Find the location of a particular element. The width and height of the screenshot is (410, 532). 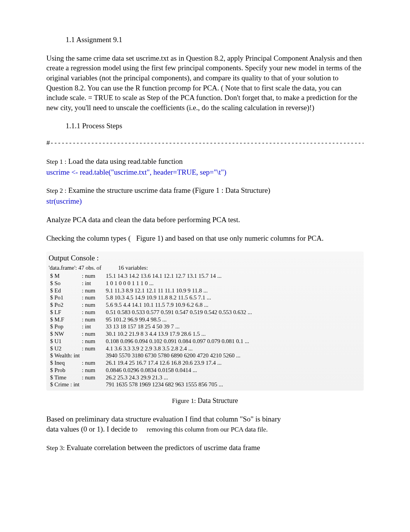

console-var-row: $ NW: num30.1 10.2 21.9 8 3 4.4 13.9 17.… is located at coordinates (205, 334).